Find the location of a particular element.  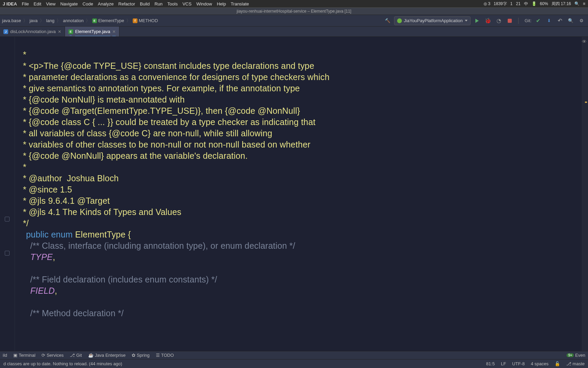

toolwindow-git: ⎇ Git is located at coordinates (76, 355).